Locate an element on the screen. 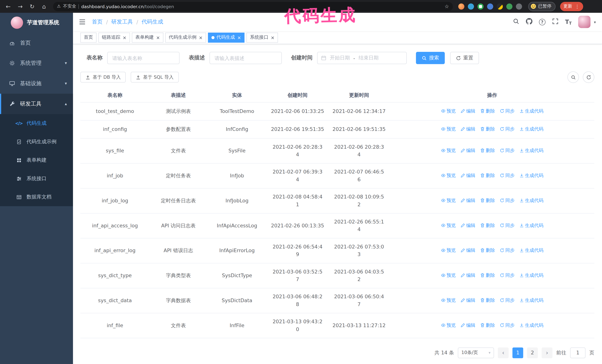  refresh-icon is located at coordinates (588, 77).